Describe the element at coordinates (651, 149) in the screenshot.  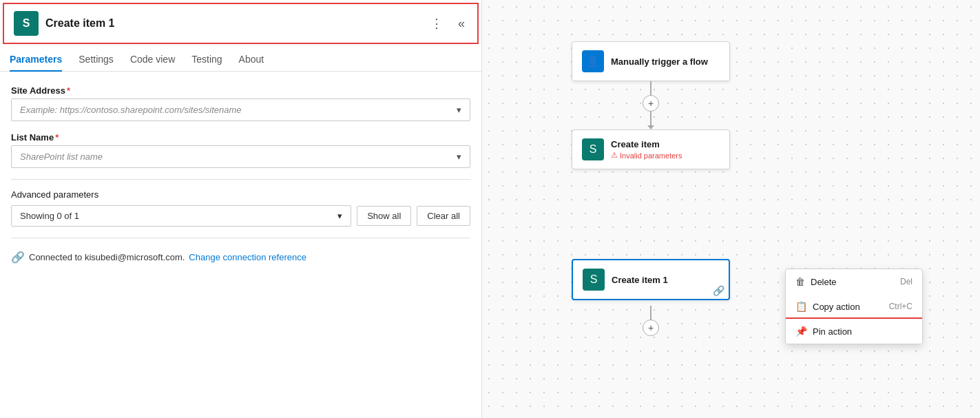
I see `create-item-node: S Create item ⚠ Invalid parameters` at that location.